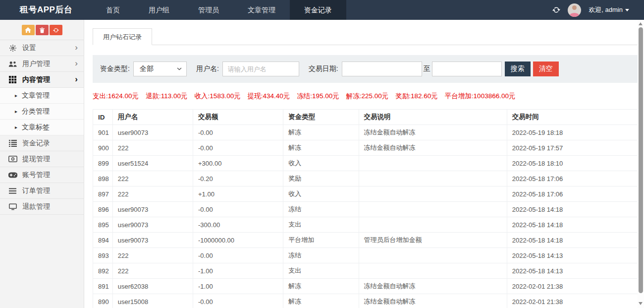 The height and width of the screenshot is (308, 644). I want to click on navbar: 租号APP后台 首页用户组管理员文章管理资金记录 欢迎, admin, so click(322, 10).